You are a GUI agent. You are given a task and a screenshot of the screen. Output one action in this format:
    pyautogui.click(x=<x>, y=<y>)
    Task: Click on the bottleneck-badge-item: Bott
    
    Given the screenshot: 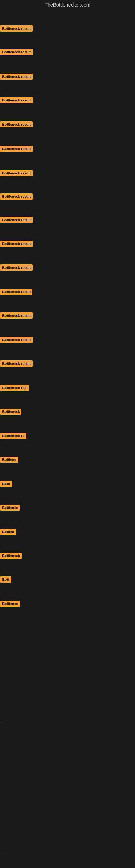 What is the action you would take?
    pyautogui.click(x=6, y=580)
    